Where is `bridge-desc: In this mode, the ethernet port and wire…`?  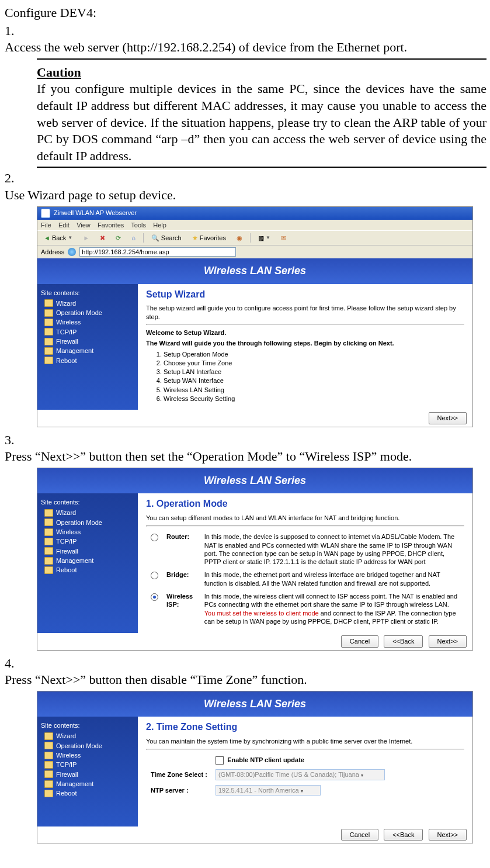 bridge-desc: In this mode, the ethernet port and wire… is located at coordinates (332, 579).